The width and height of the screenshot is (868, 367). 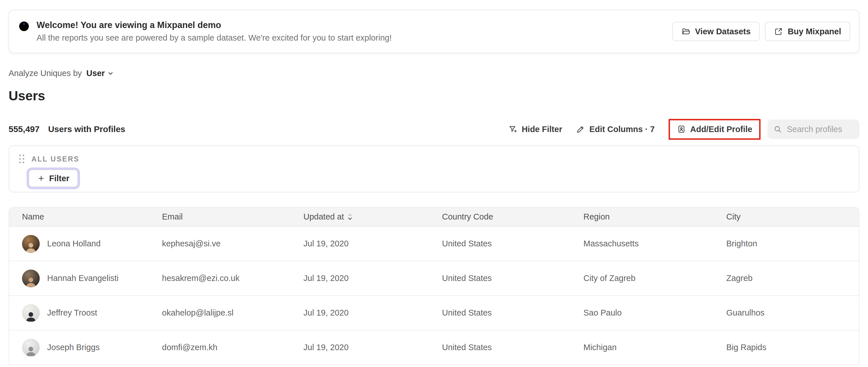 What do you see at coordinates (622, 129) in the screenshot?
I see `edit-columns-label: Edit Columns · 7` at bounding box center [622, 129].